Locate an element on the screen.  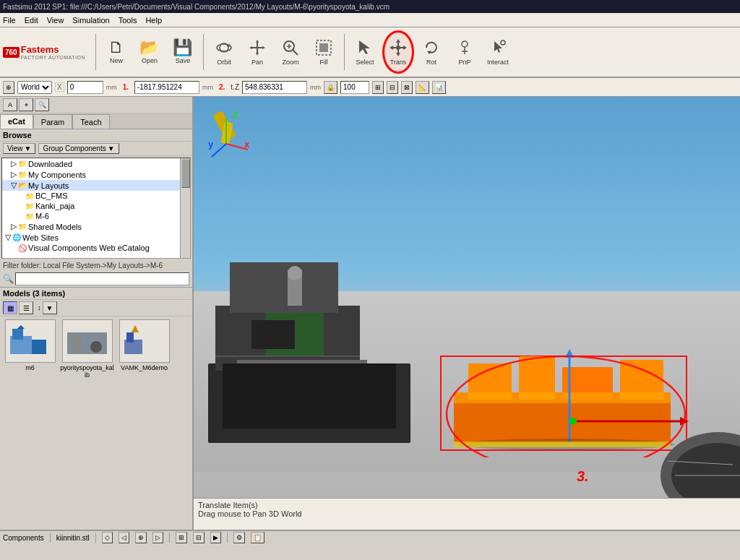
snap-button: ⊕ is located at coordinates (9, 87).